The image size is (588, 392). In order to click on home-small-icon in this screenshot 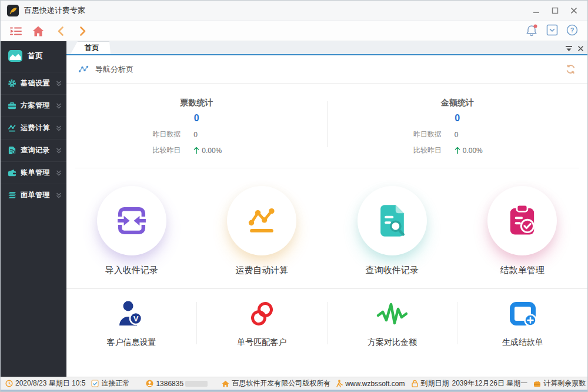, I will do `click(226, 384)`.